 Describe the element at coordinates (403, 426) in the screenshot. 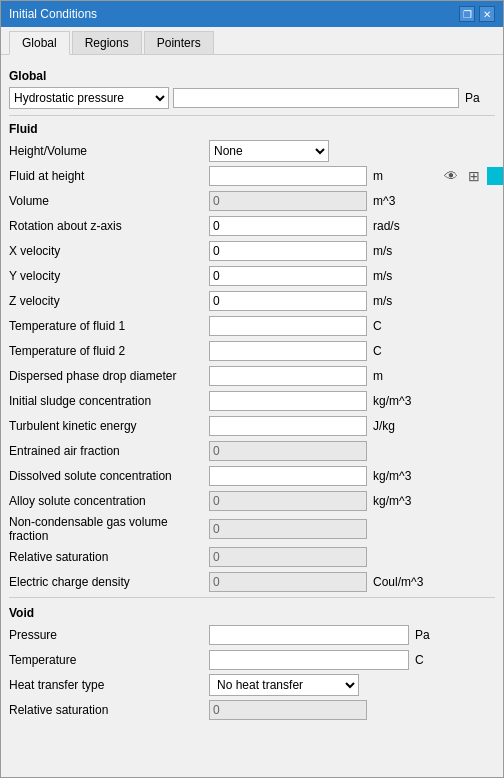

I see `turbulent-kinetic-unit: J/kg` at that location.